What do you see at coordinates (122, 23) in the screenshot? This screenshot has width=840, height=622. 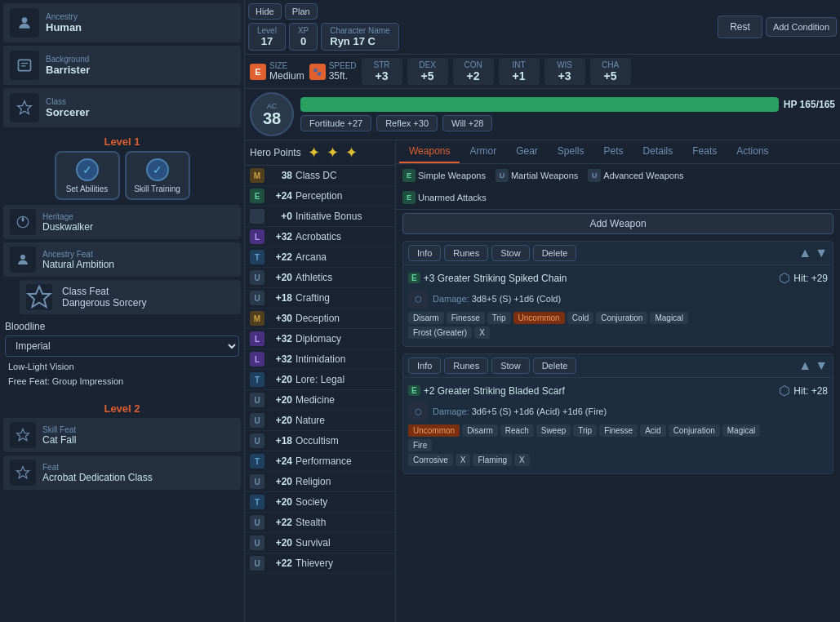 I see `ancestry-item: Ancestry Human` at bounding box center [122, 23].